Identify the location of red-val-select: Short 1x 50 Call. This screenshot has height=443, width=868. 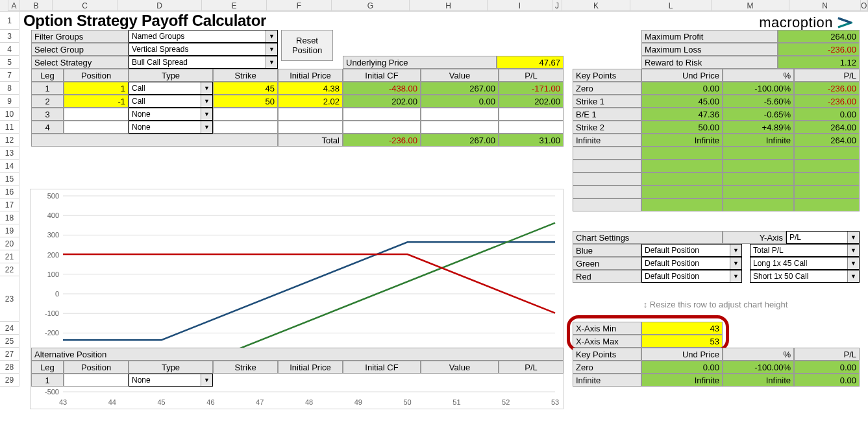
(805, 276).